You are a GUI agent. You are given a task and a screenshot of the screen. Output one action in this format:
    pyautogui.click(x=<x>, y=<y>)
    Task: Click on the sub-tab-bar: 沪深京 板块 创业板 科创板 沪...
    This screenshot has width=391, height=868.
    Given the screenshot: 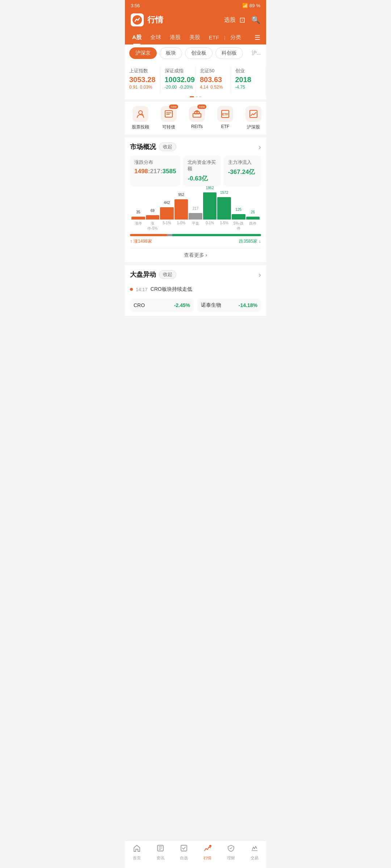 What is the action you would take?
    pyautogui.click(x=196, y=53)
    